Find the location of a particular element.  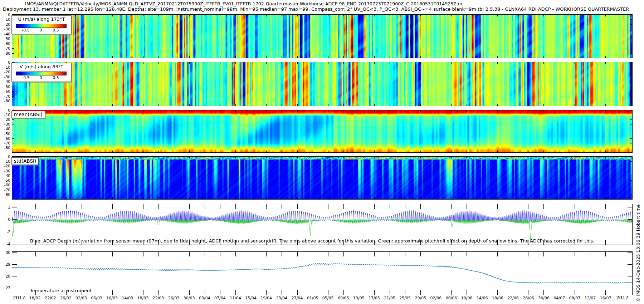

y-tick-label: -2 is located at coordinates (5, 232).